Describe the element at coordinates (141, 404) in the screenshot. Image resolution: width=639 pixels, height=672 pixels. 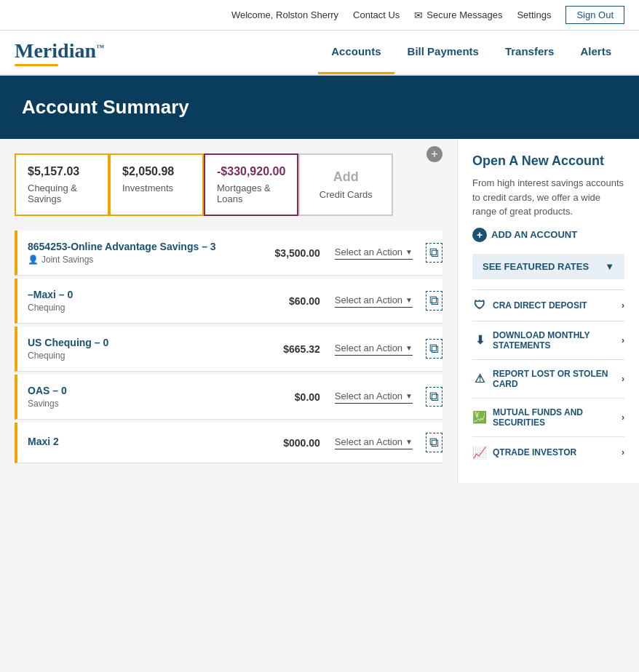
I see `account-type: Savings` at that location.